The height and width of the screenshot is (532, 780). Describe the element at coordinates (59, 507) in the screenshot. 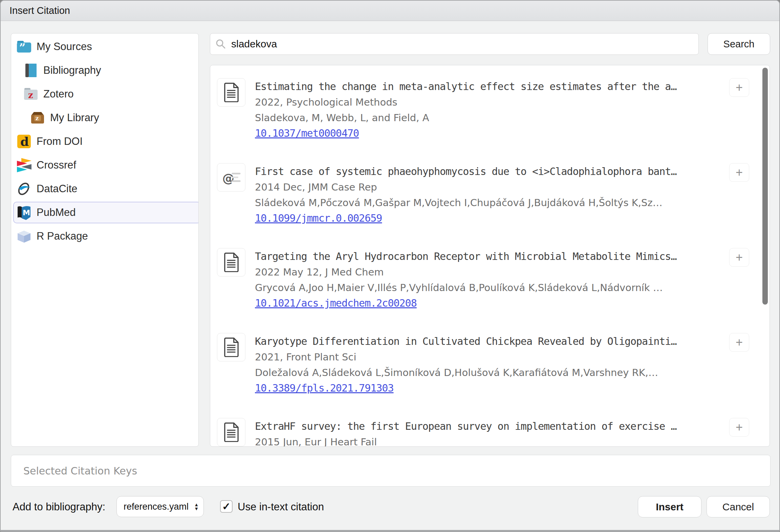

I see `add-to-bibliography-label: Add to bibliography:` at that location.